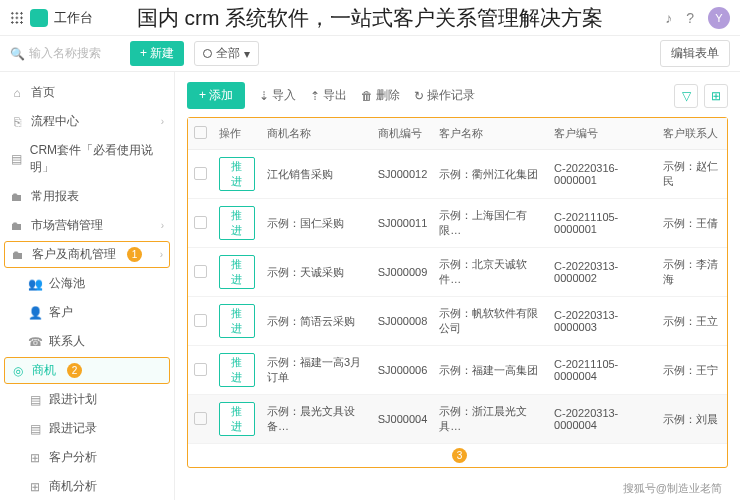 The height and width of the screenshot is (500, 740). Describe the element at coordinates (316, 272) in the screenshot. I see `cell-name: 示例：天诚采购` at that location.